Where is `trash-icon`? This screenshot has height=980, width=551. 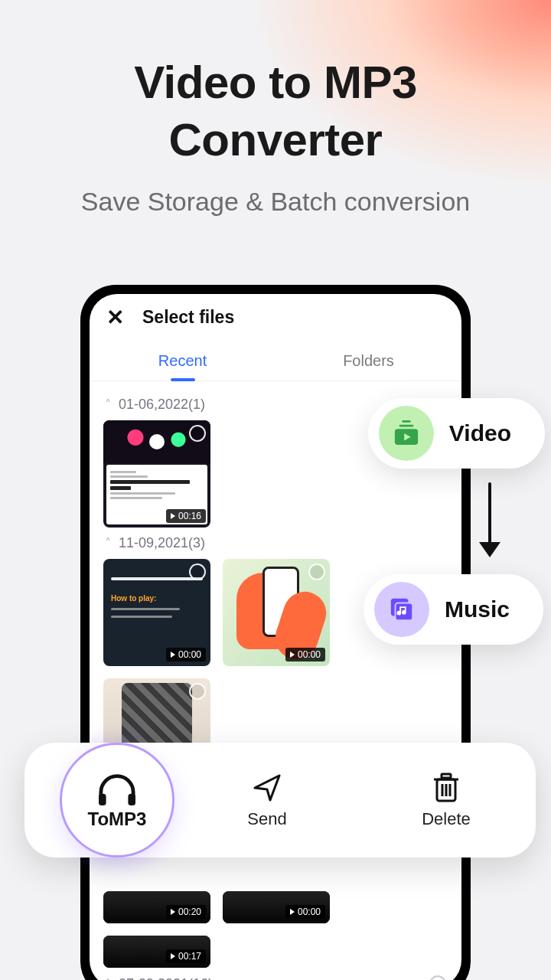 trash-icon is located at coordinates (446, 788).